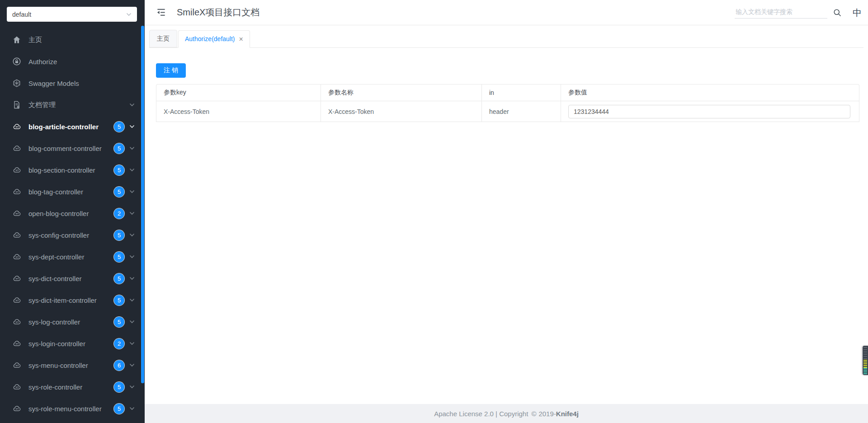  I want to click on sidebar-item-swagger-models: Swagger Models, so click(71, 83).